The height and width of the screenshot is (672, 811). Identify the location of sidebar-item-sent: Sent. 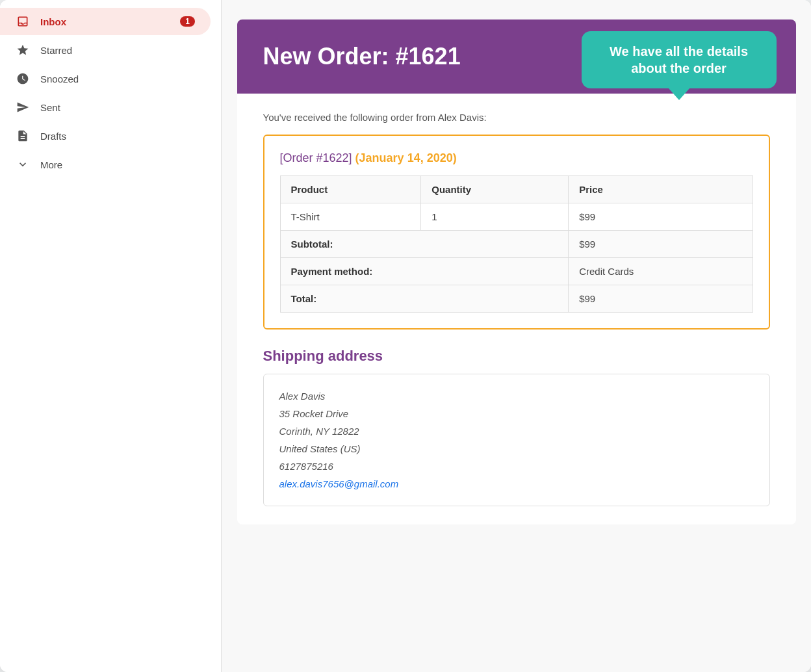
(105, 107).